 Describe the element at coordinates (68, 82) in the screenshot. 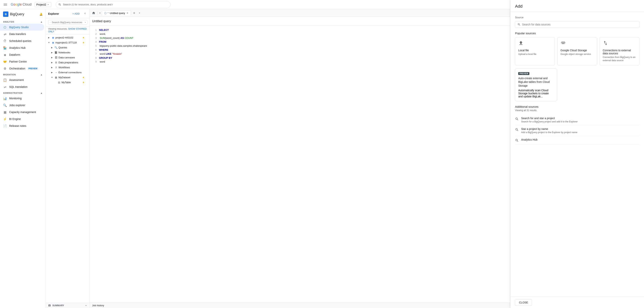

I see `tree-item-mytable: ▶ ▤ MyTable ★ ⋮` at that location.